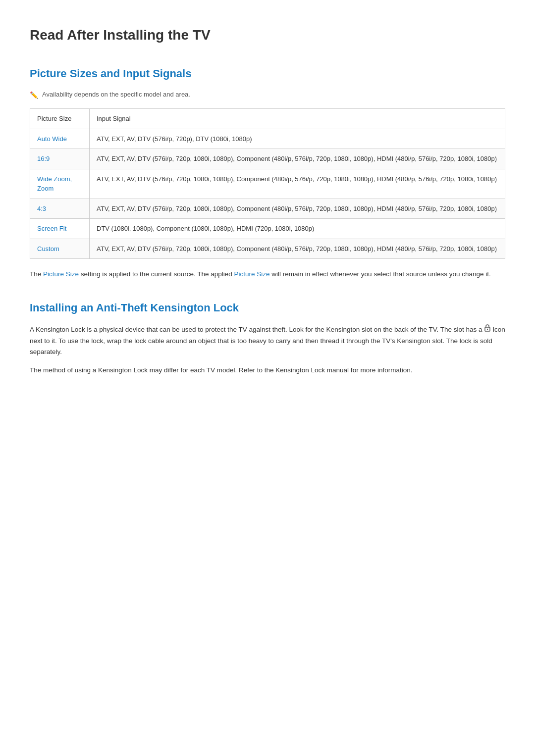 This screenshot has height=756, width=535. Describe the element at coordinates (54, 184) in the screenshot. I see `picture-size-link: Wide Zoom, Zoom` at that location.